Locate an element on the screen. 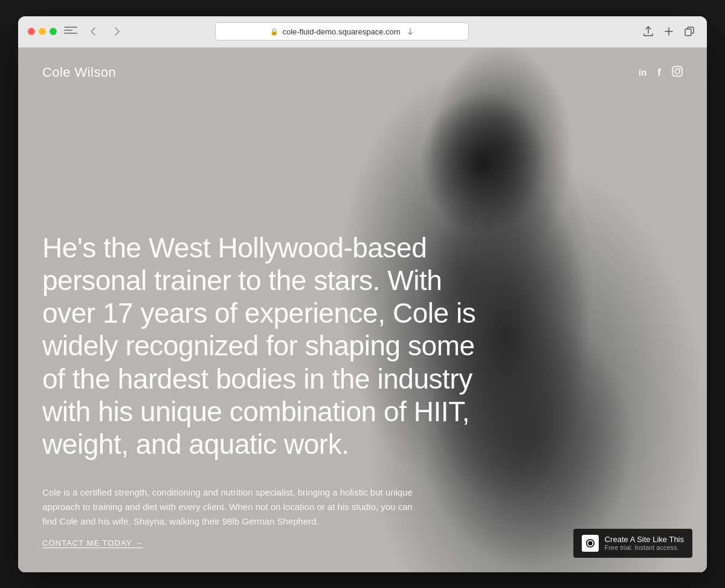 Image resolution: width=725 pixels, height=588 pixels. instagram-icon is located at coordinates (677, 74).